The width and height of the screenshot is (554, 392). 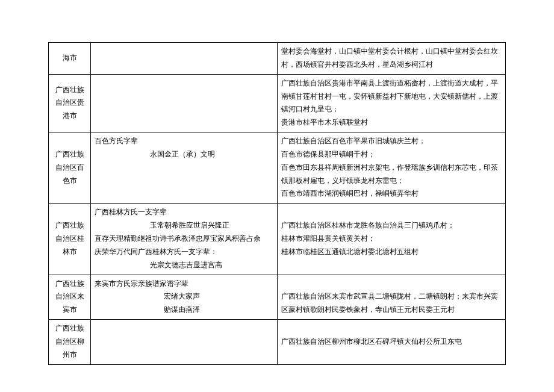 What do you see at coordinates (70, 342) in the screenshot?
I see `region-cell: 广西壮族自治区柳州市` at bounding box center [70, 342].